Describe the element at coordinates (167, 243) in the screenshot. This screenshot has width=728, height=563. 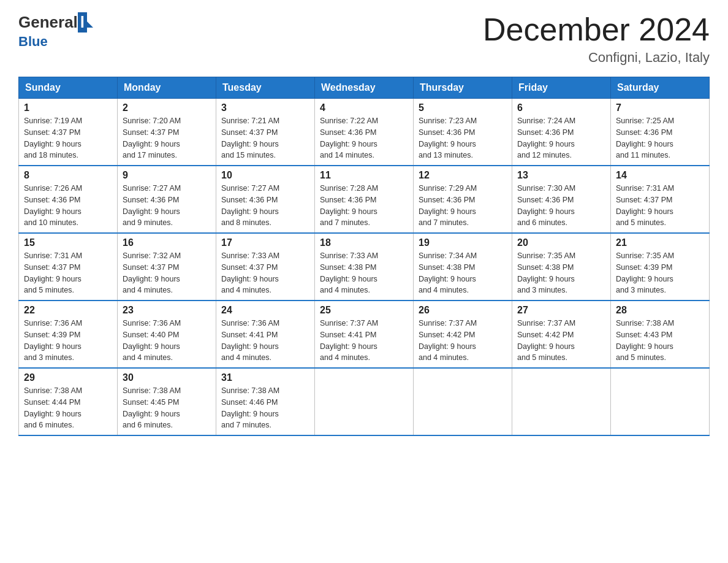
I see `day-number: 16` at that location.